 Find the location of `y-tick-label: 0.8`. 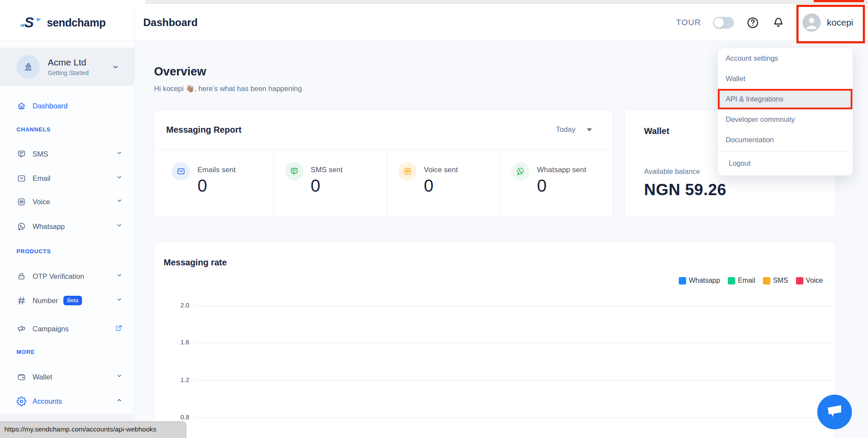

y-tick-label: 0.8 is located at coordinates (182, 417).